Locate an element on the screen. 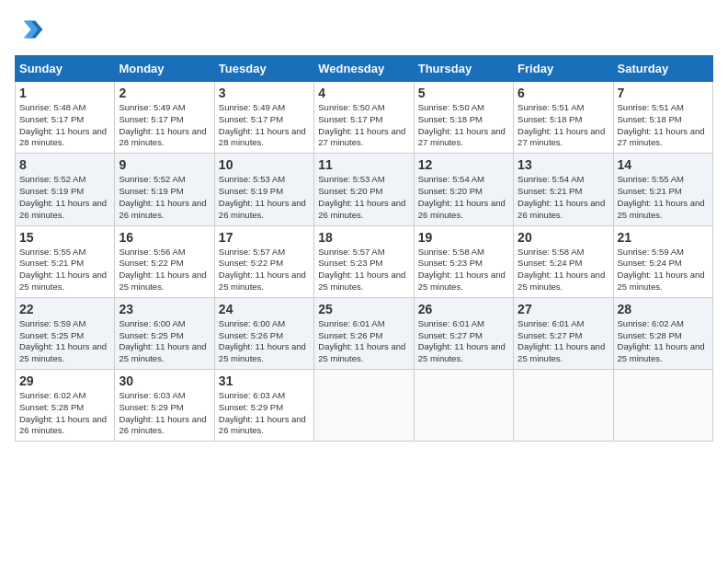 The height and width of the screenshot is (563, 728). day-number: 26 is located at coordinates (463, 309).